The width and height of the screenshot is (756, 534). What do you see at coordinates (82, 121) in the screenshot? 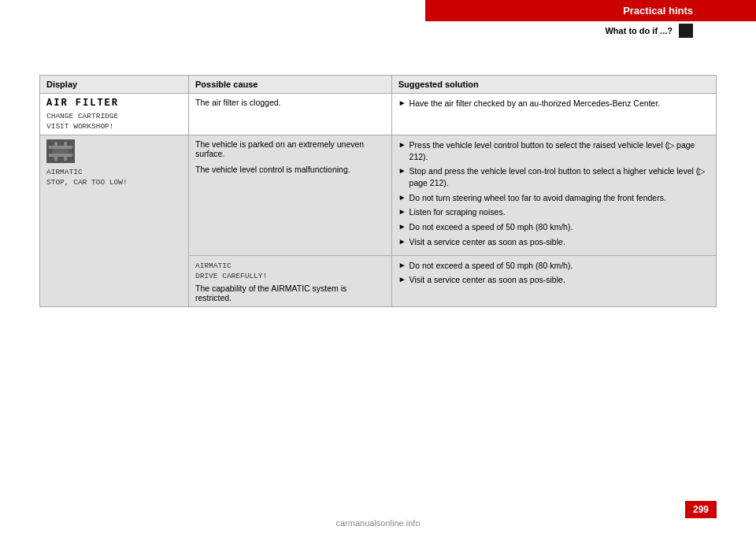
I see `airfilter-subtext: CHANGE CARTRIDGEVISIT WORKSHOP!` at bounding box center [82, 121].